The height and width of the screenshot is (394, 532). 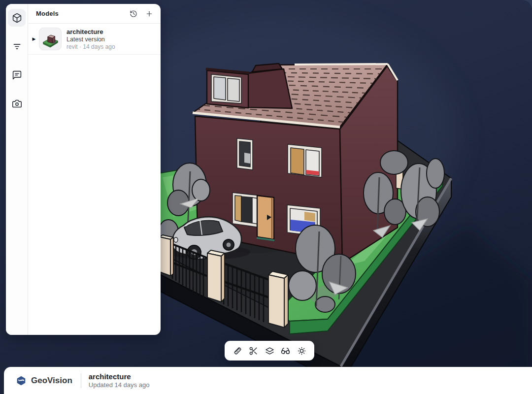 What do you see at coordinates (91, 32) in the screenshot?
I see `model-name: architecture` at bounding box center [91, 32].